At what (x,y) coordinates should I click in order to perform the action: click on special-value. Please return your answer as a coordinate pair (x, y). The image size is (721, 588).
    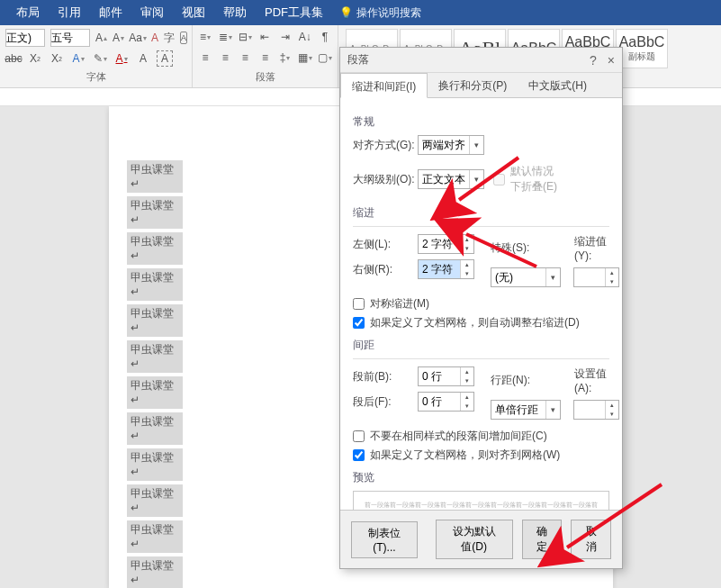
    Looking at the image, I should click on (518, 277).